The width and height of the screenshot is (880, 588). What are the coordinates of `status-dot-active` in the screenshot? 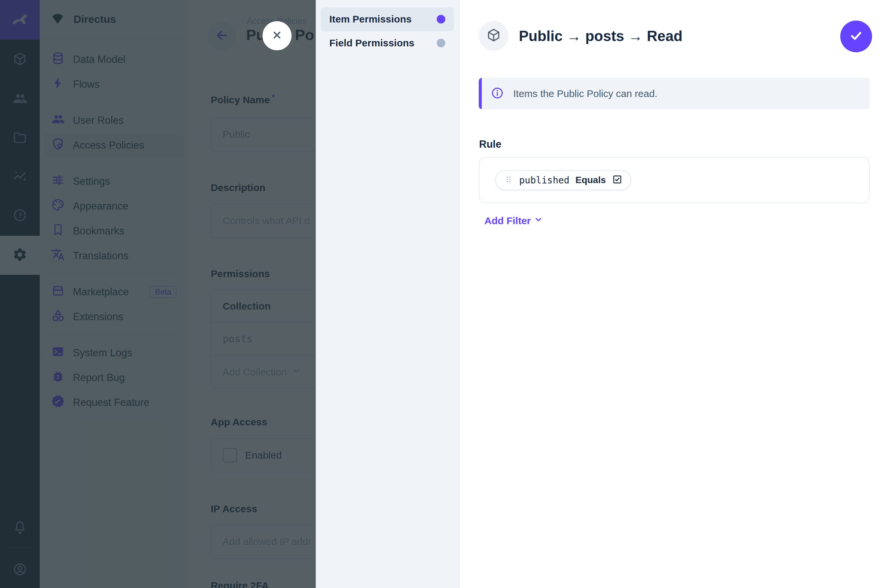 It's located at (441, 20).